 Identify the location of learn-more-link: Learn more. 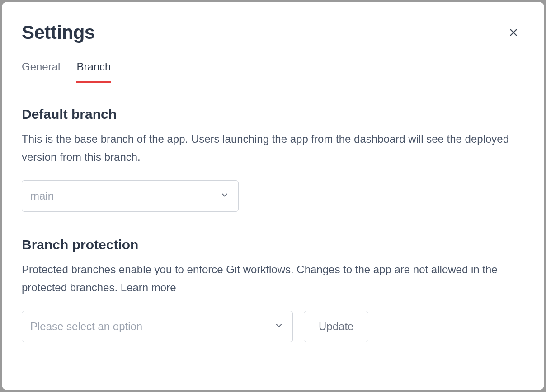
(148, 288).